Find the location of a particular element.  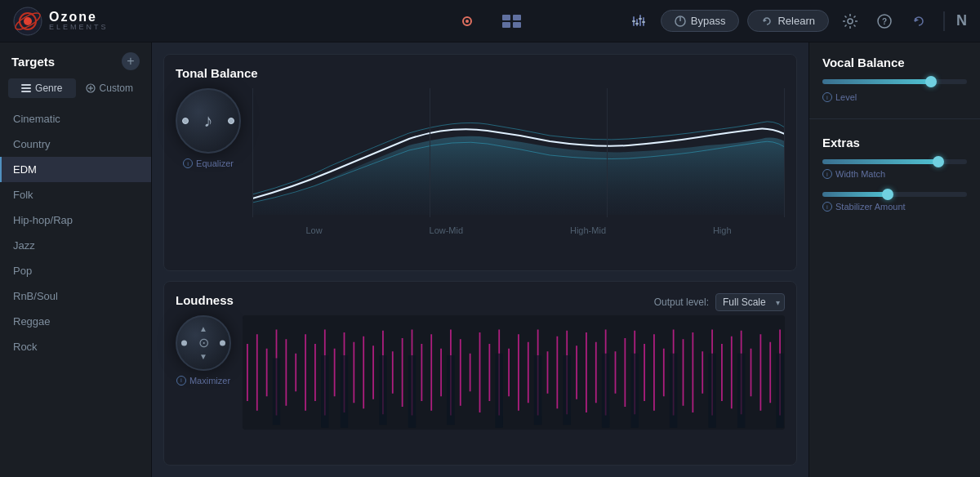

header-right-controls: Bypass Relearn ? is located at coordinates (797, 21).